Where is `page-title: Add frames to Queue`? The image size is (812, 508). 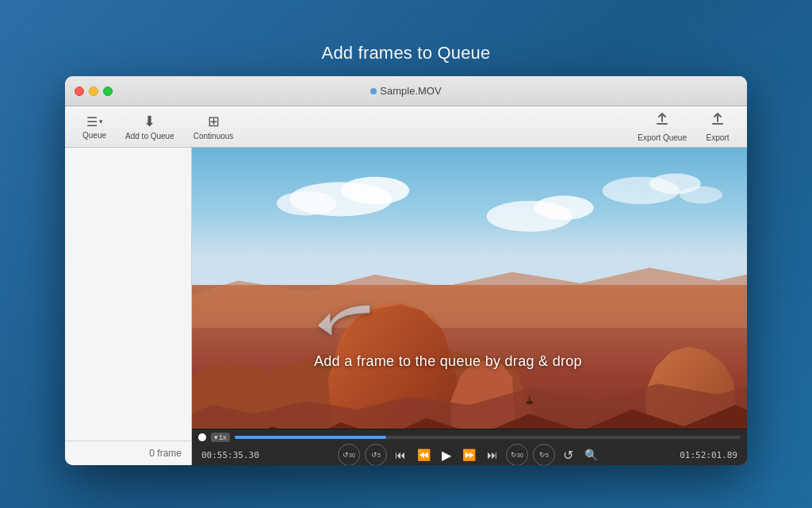
page-title: Add frames to Queue is located at coordinates (406, 53).